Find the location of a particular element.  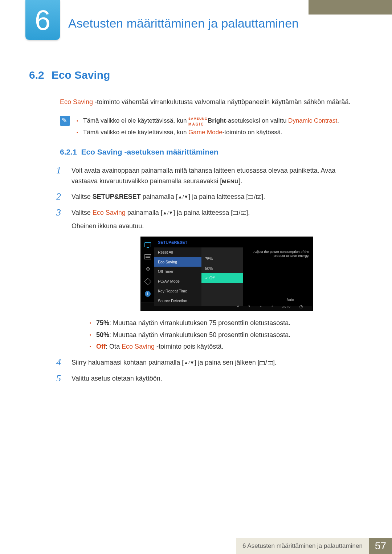

osd-sidebar: ✥ i is located at coordinates (148, 270).